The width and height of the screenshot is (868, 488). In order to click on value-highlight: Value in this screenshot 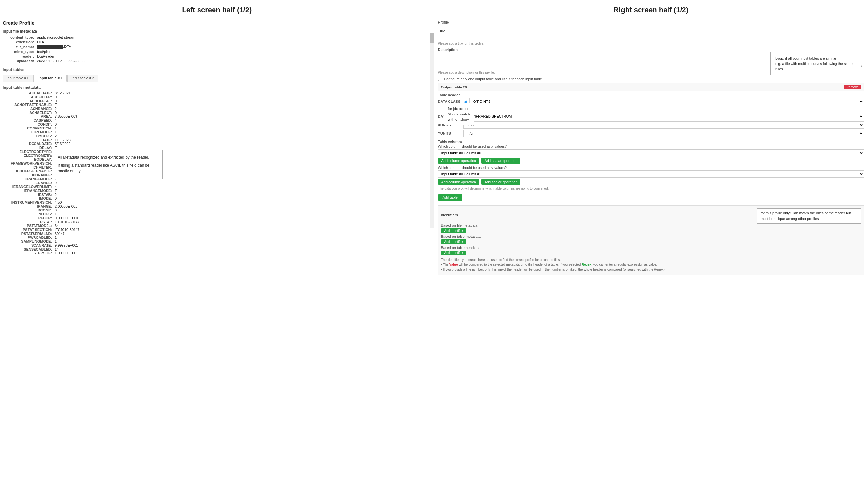, I will do `click(454, 265)`.